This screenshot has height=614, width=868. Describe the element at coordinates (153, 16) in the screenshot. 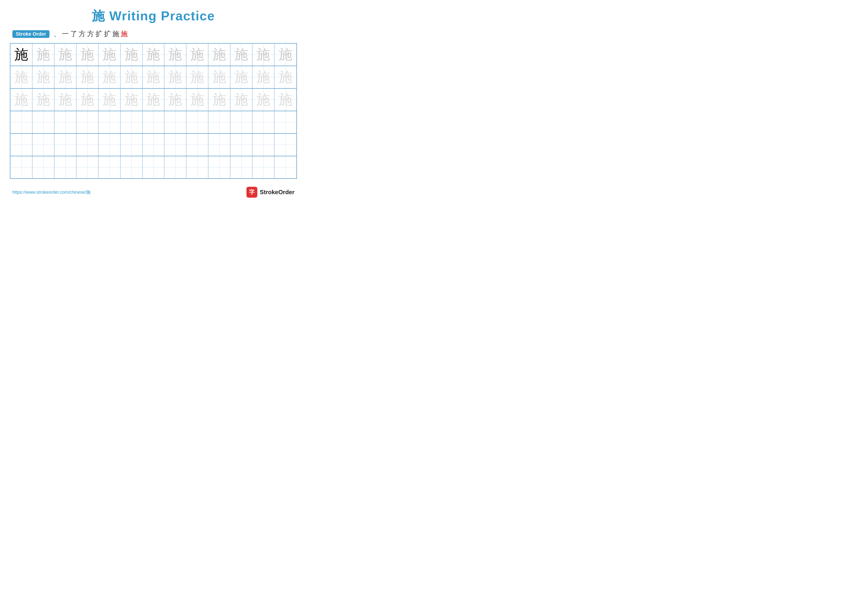

I see `page-title: 施 Writing Practice` at that location.